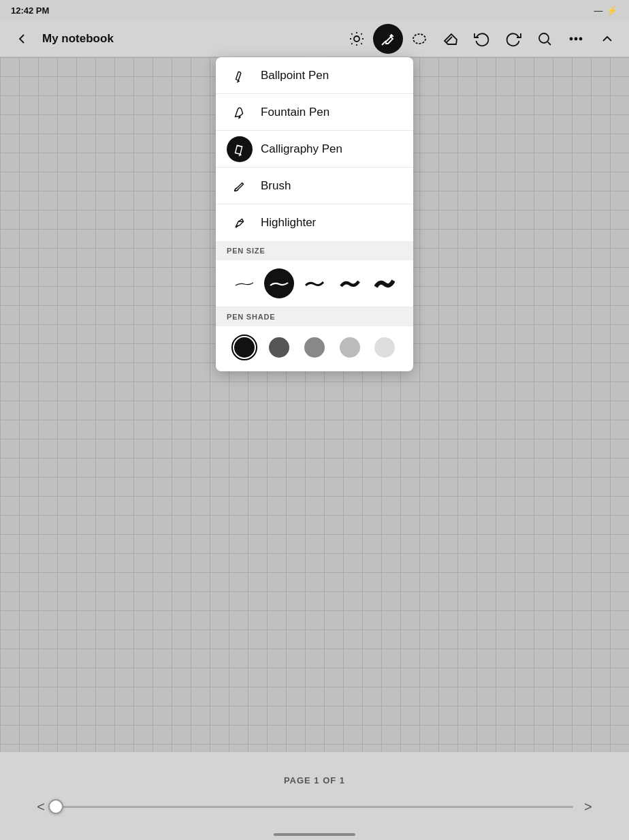  What do you see at coordinates (279, 283) in the screenshot?
I see `pen-size-sm` at bounding box center [279, 283].